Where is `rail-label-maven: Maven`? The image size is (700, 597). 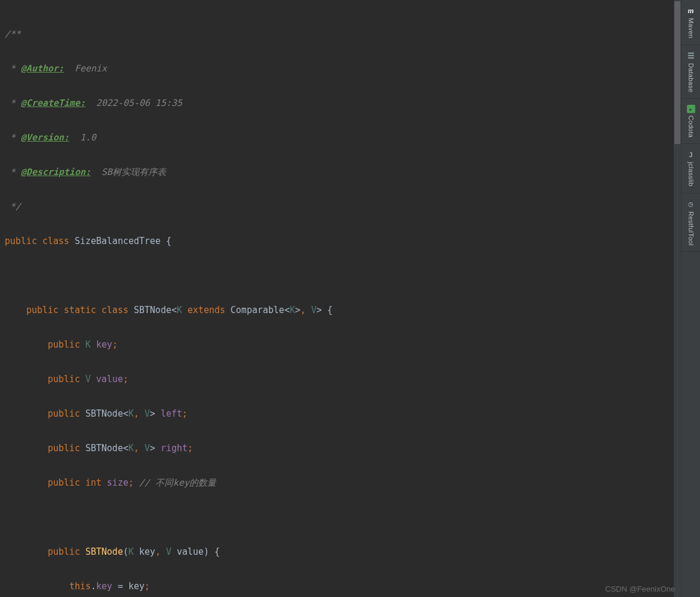 rail-label-maven: Maven is located at coordinates (691, 29).